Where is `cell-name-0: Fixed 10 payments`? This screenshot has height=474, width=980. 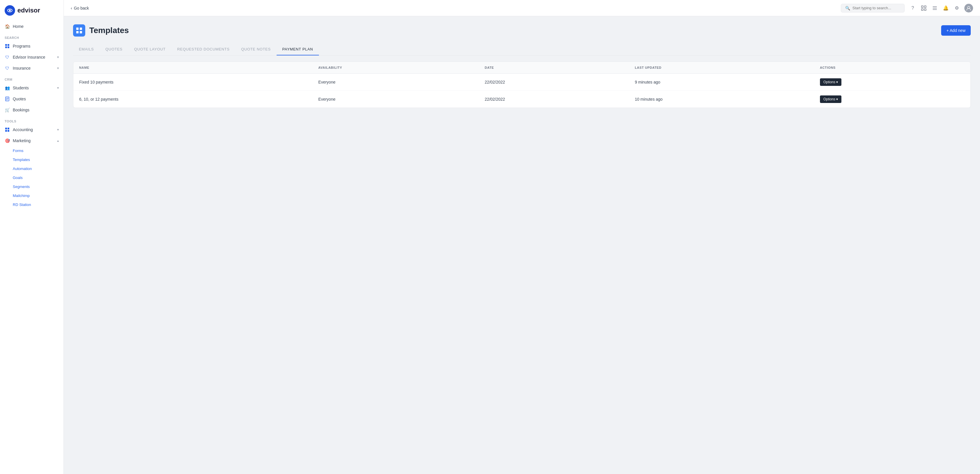
cell-name-0: Fixed 10 payments is located at coordinates (193, 82).